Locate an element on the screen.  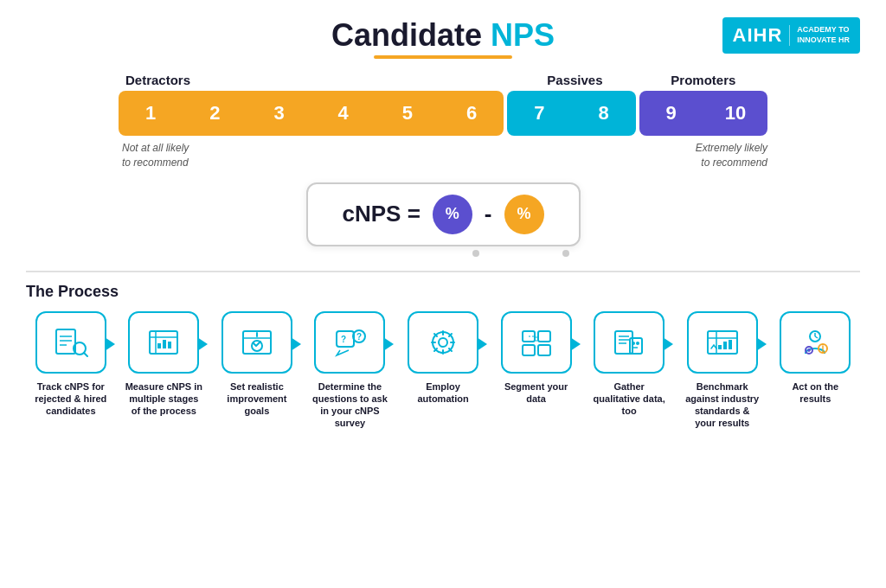
step-label-9: Act on the results is located at coordinates (815, 393).